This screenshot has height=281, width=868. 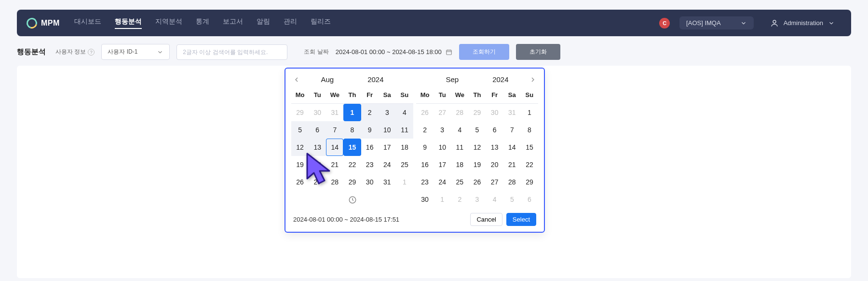 What do you see at coordinates (263, 23) in the screenshot?
I see `nav-alerts: 알림` at bounding box center [263, 23].